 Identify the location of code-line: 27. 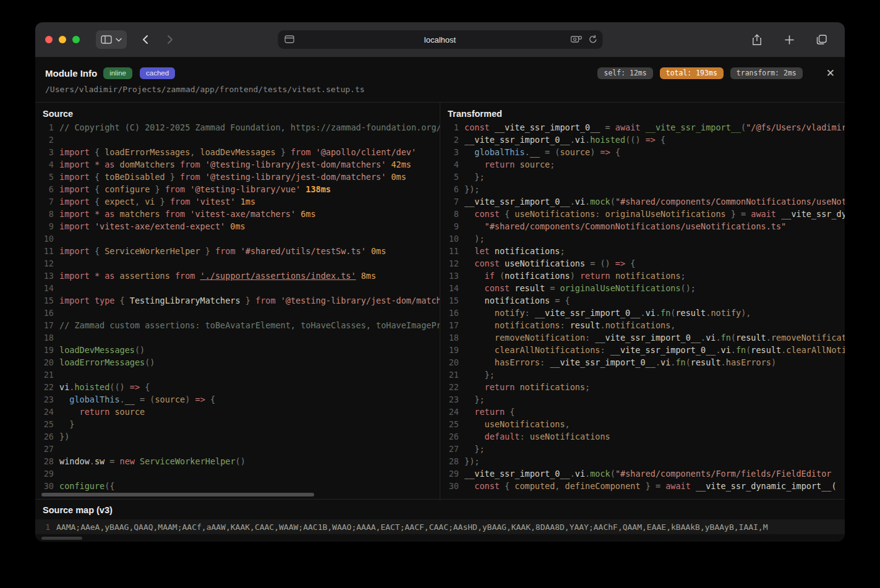
(237, 449).